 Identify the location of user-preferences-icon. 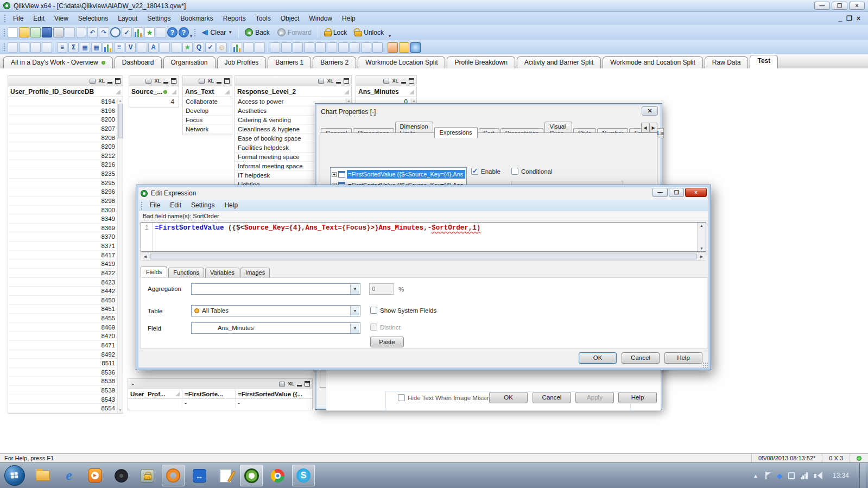
(393, 48).